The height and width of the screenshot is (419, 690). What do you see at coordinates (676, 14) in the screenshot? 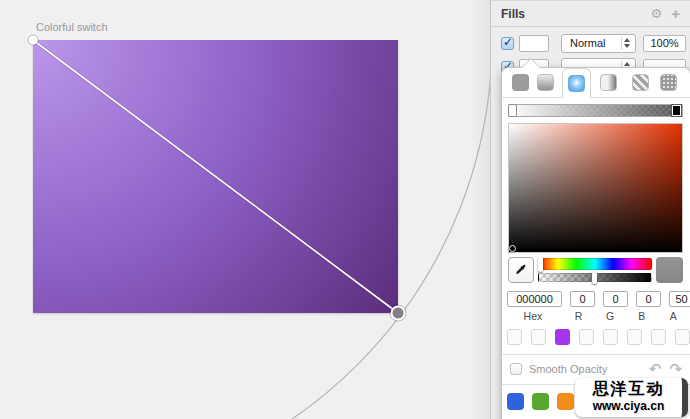
I see `plus-icon: +` at bounding box center [676, 14].